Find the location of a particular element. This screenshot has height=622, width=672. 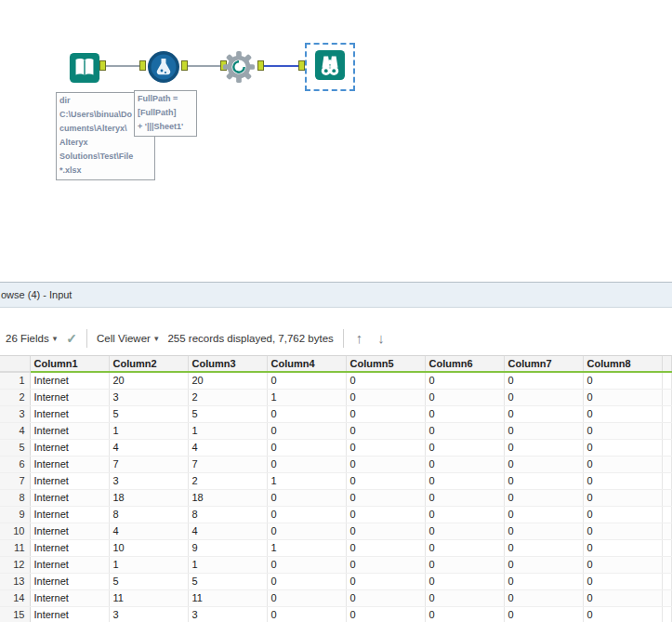

table-cell: 5 is located at coordinates (227, 581).